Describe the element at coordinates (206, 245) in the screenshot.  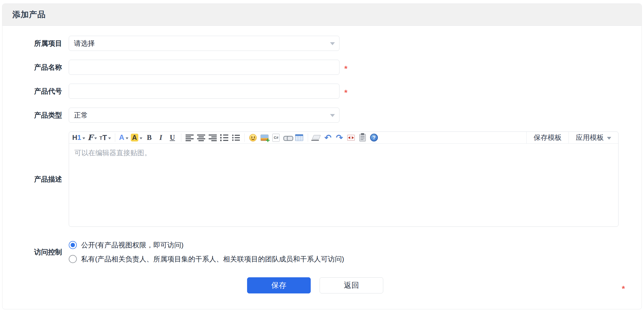
I see `access-option-public: 公开(有产品视图权限，即可访问)` at that location.